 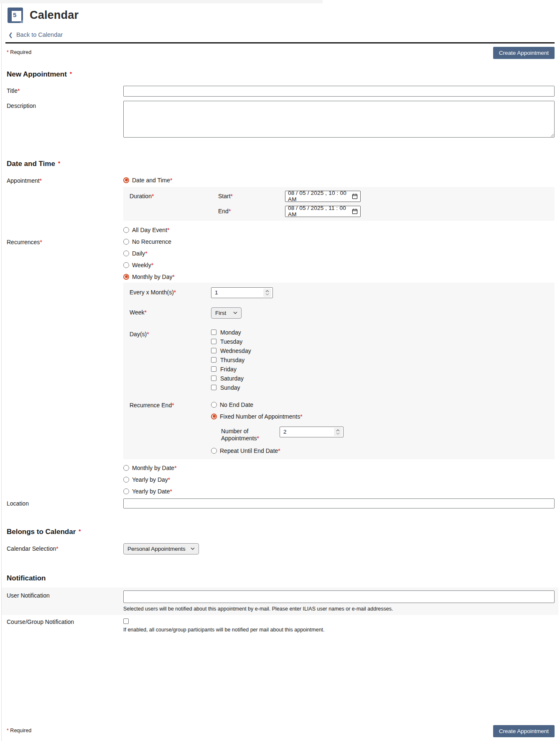 I want to click on checkbox-option-wednesday: Wednesday, so click(x=383, y=351).